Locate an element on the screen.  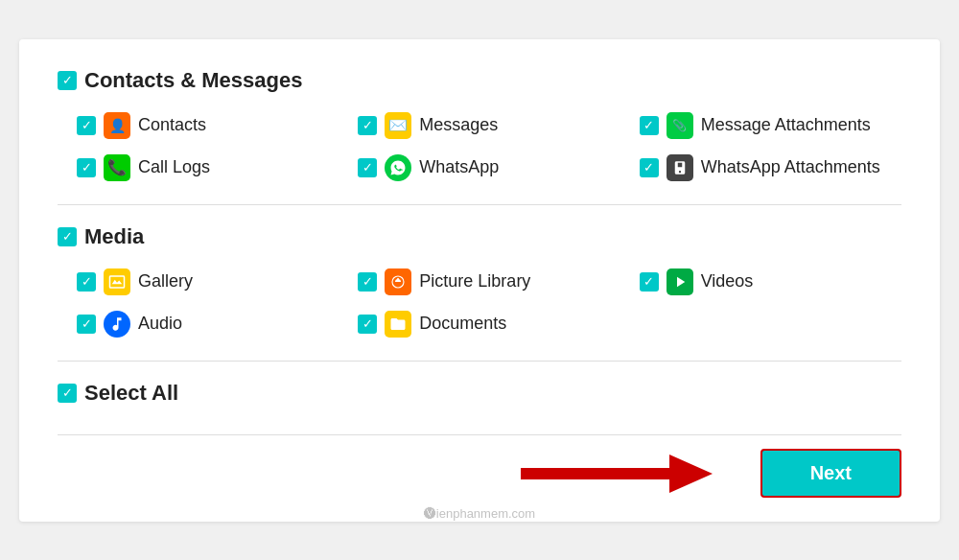
videos-checkbox: ✓ is located at coordinates (649, 282).